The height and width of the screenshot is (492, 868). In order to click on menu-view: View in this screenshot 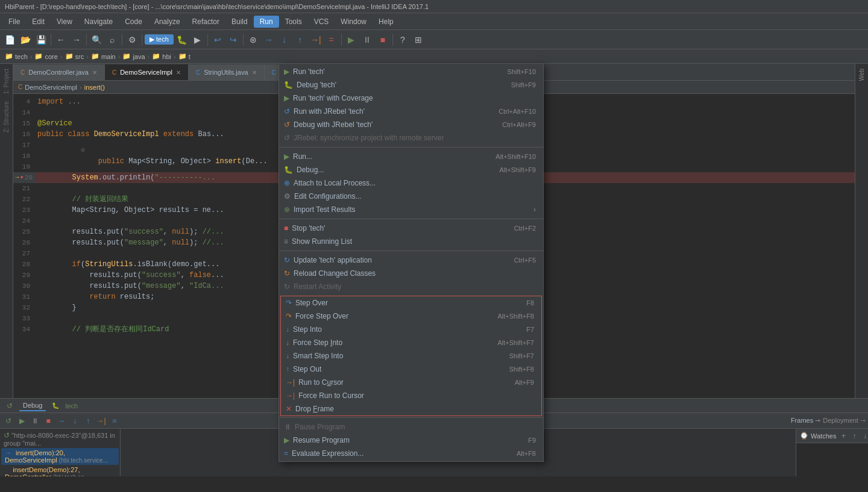, I will do `click(64, 22)`.